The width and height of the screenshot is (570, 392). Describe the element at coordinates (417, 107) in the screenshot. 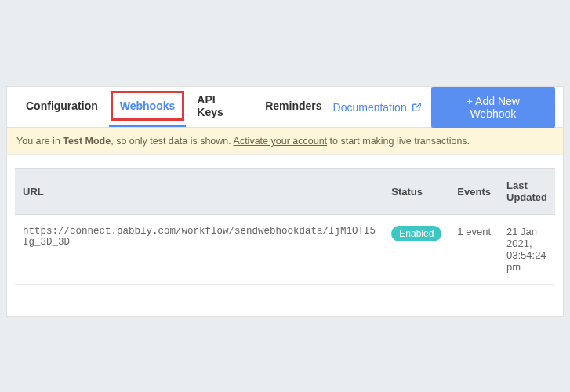

I see `external-link-icon` at that location.